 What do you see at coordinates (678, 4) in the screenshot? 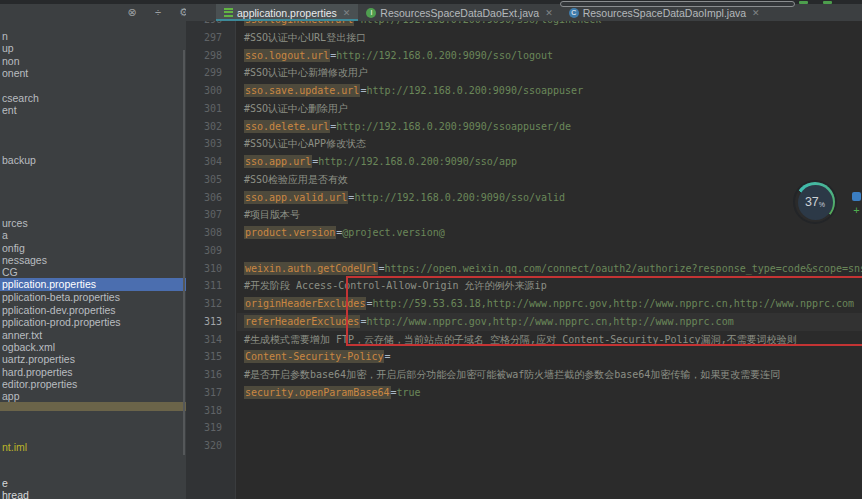
I see `titlebar-searchbox-fragment` at bounding box center [678, 4].